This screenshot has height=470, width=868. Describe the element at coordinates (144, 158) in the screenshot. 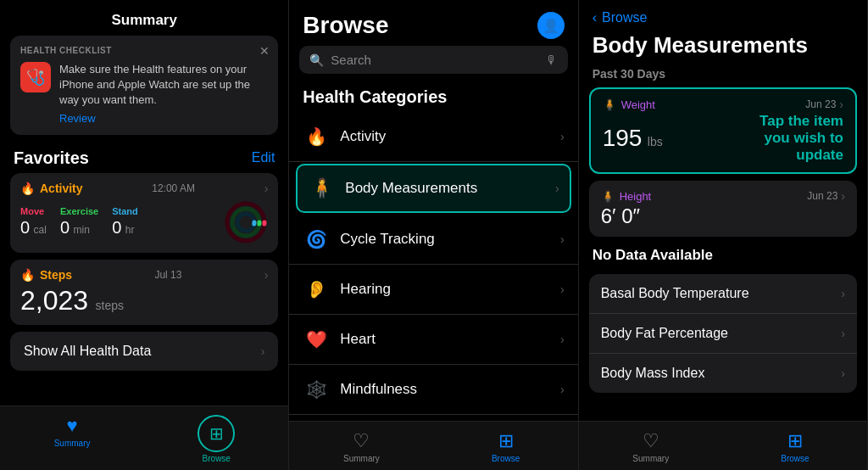

I see `favorites-header: Favorites Edit` at that location.